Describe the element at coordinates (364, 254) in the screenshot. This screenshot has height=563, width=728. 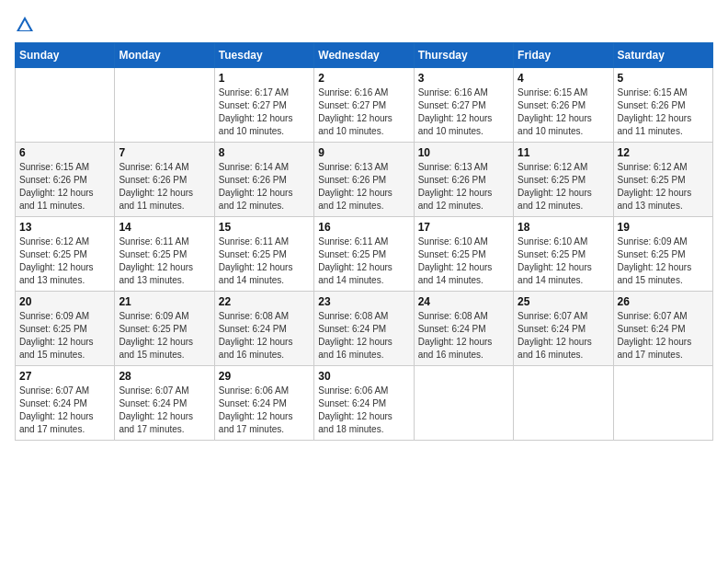
I see `calendar-week-row: 13Sunrise: 6:12 AM Sunset: 6:25 PM Dayli…` at that location.